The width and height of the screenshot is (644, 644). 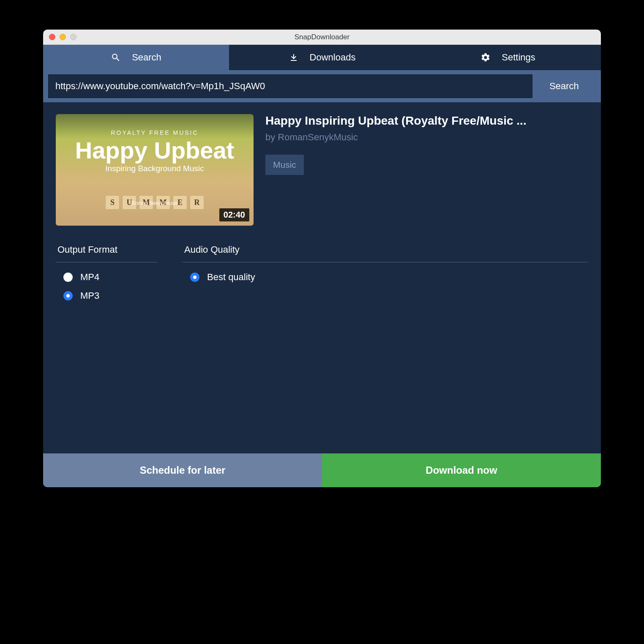 I want to click on maximize-icon, so click(x=74, y=37).